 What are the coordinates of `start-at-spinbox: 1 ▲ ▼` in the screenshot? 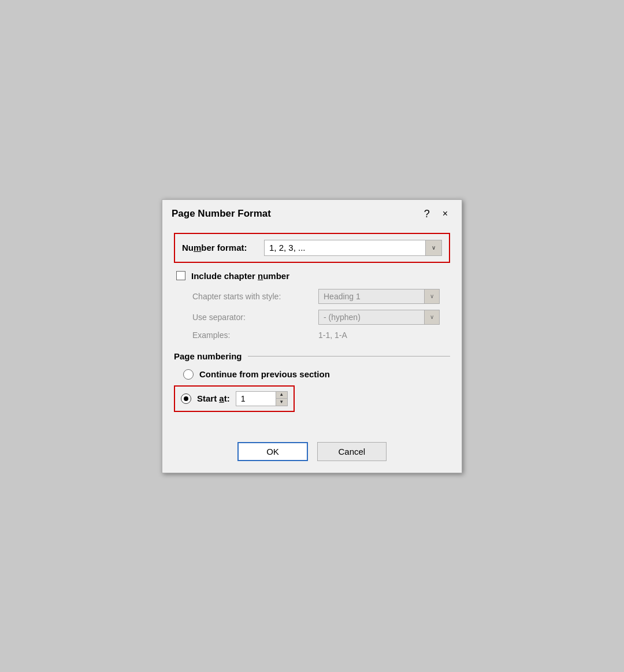 It's located at (262, 399).